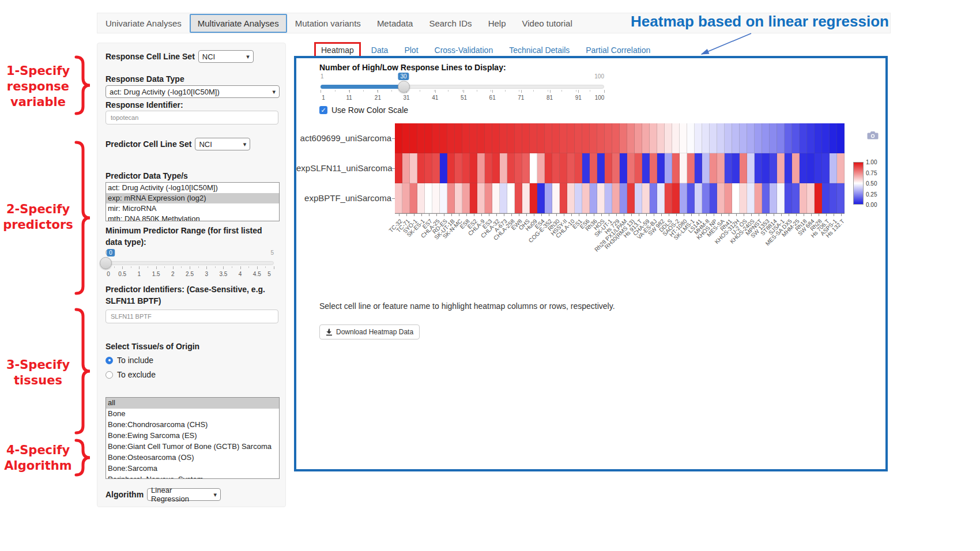 The image size is (980, 551). I want to click on tab-technical-details: Technical Details, so click(540, 50).